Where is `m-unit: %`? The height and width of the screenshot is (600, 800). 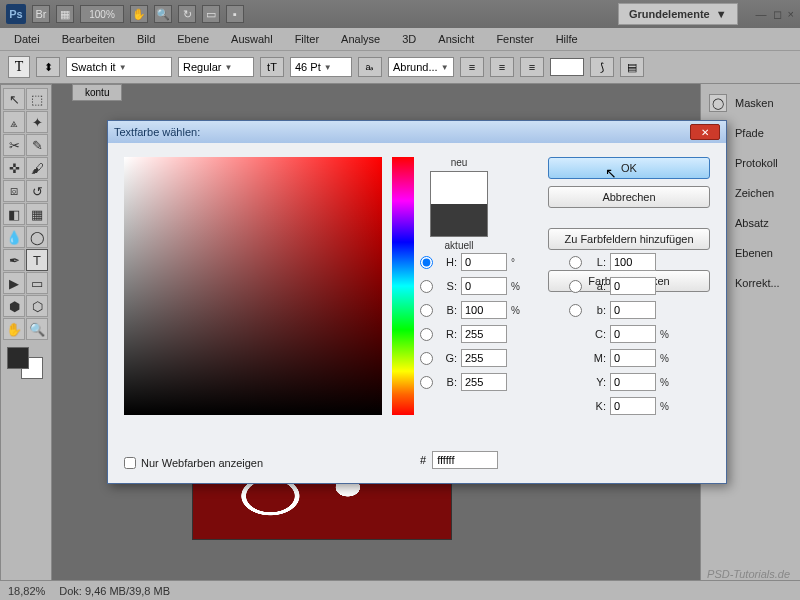 m-unit: % is located at coordinates (667, 358).